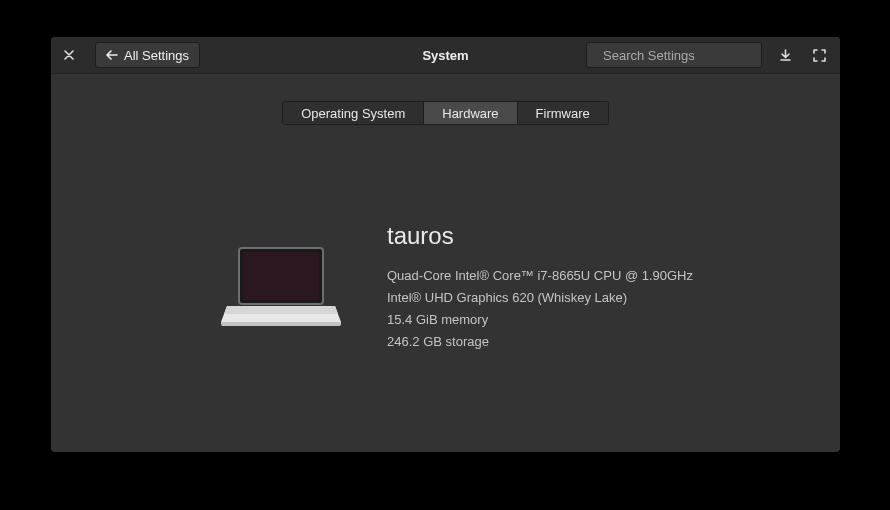 Image resolution: width=890 pixels, height=510 pixels. What do you see at coordinates (540, 320) in the screenshot?
I see `memory-spec: 15.4 GiB memory` at bounding box center [540, 320].